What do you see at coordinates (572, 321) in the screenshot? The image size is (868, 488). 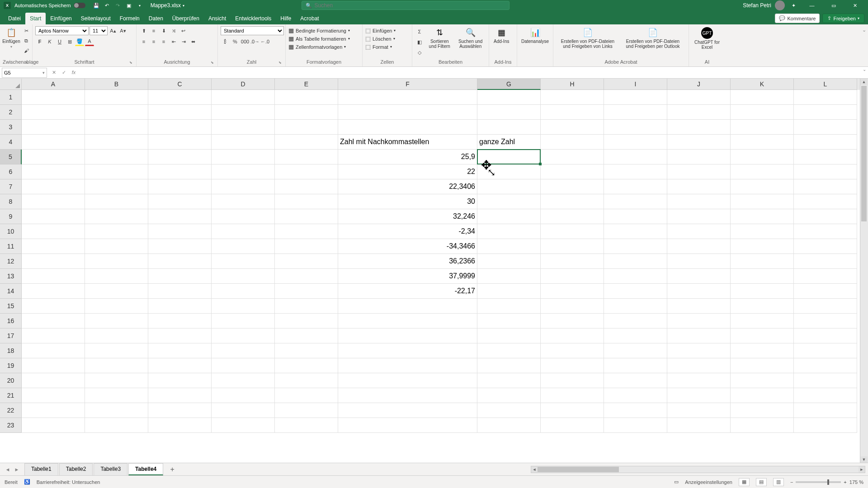 I see `cell-H16` at bounding box center [572, 321].